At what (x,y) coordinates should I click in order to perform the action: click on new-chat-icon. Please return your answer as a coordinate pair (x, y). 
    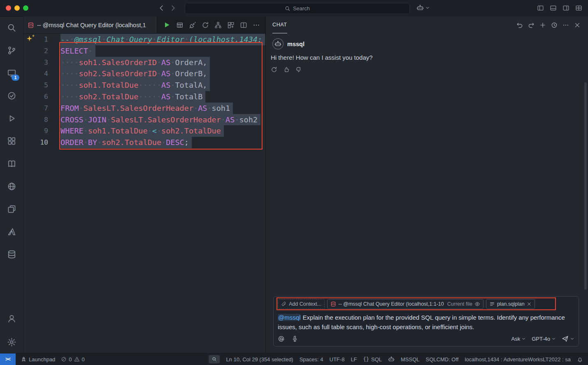
    Looking at the image, I should click on (543, 25).